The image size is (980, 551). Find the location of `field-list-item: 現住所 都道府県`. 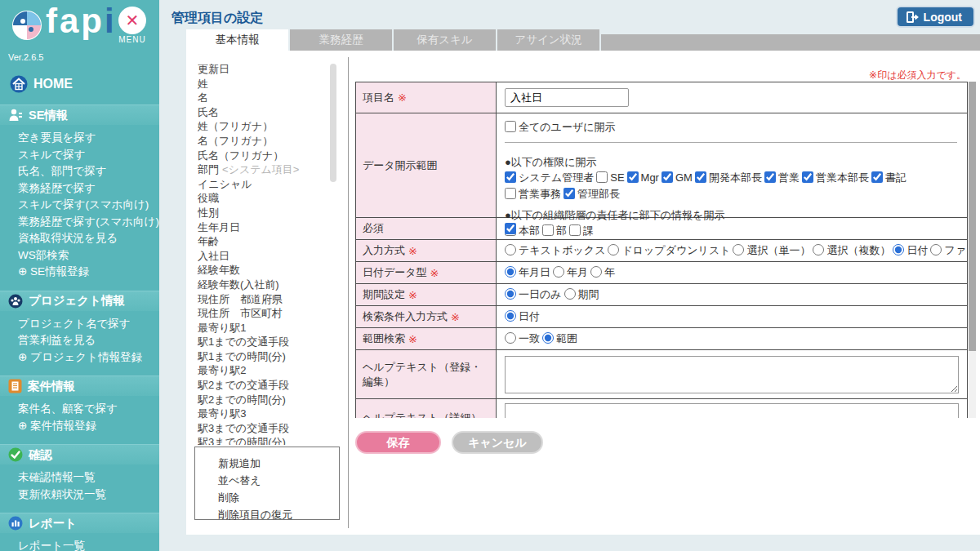

field-list-item: 現住所 都道府県 is located at coordinates (264, 300).